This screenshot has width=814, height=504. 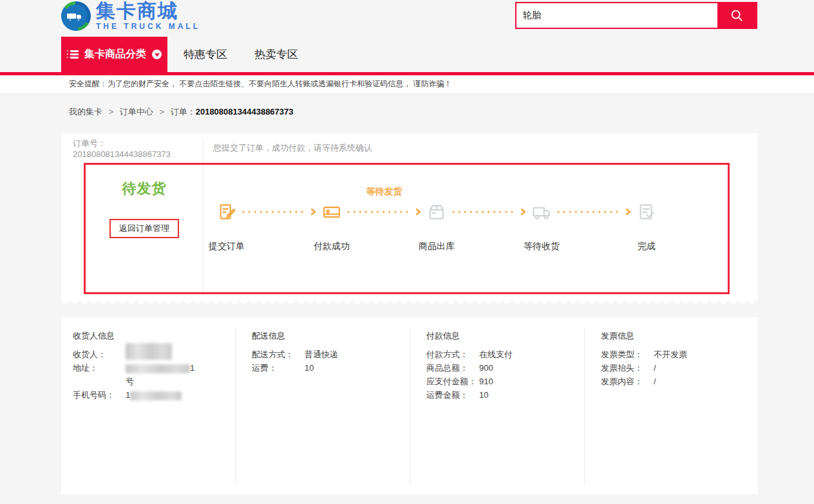 What do you see at coordinates (332, 212) in the screenshot?
I see `bank-card-icon` at bounding box center [332, 212].